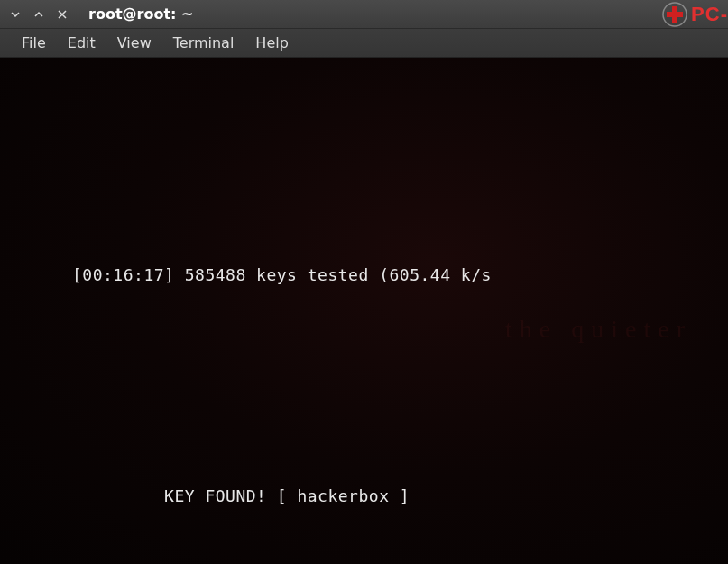 This screenshot has height=564, width=728. Describe the element at coordinates (81, 43) in the screenshot. I see `menu-edit: Edit` at that location.